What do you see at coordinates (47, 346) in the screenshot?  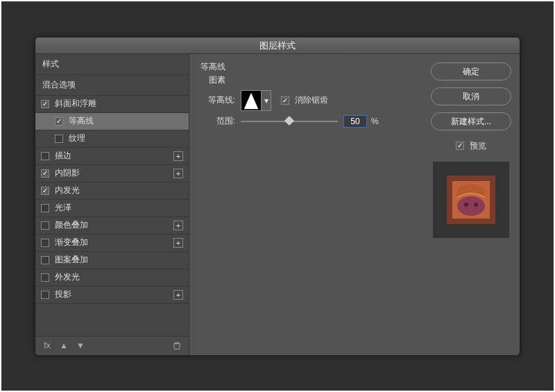 I see `fx-icon: fx` at bounding box center [47, 346].